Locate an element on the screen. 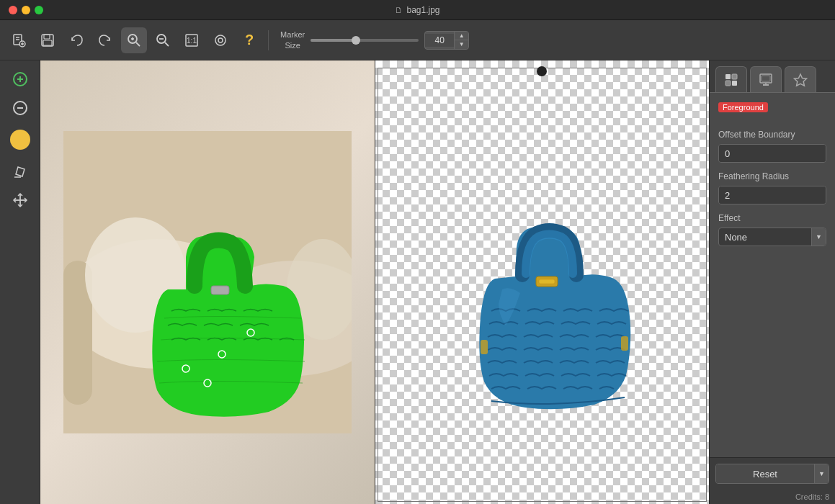 The width and height of the screenshot is (835, 504). tab-presets is located at coordinates (800, 79).